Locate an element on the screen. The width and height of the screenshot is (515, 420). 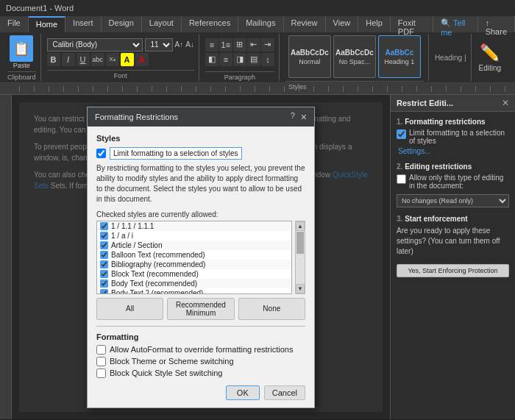
paste-label: Paste is located at coordinates (22, 65).